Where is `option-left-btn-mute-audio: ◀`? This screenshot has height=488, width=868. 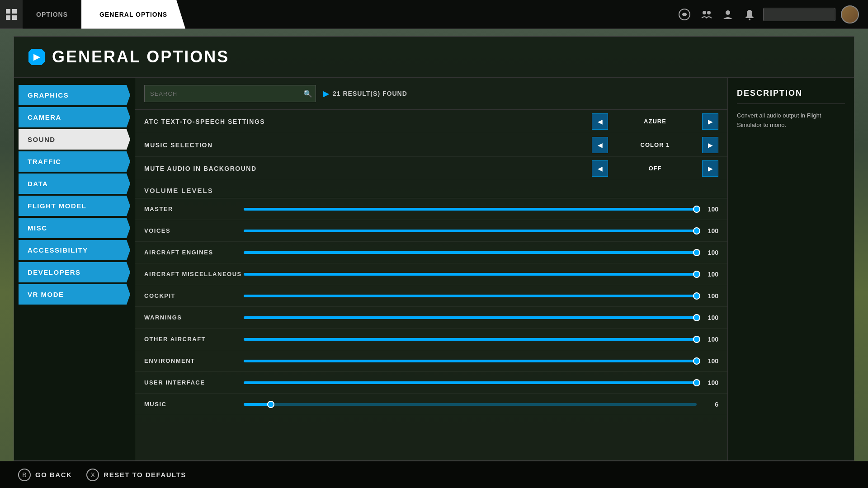
option-left-btn-mute-audio: ◀ is located at coordinates (600, 169).